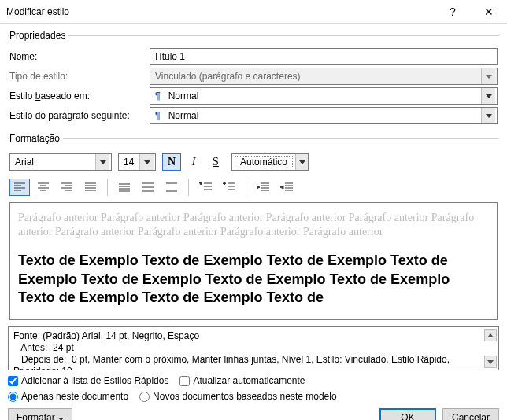 The height and width of the screenshot is (420, 507). What do you see at coordinates (205, 187) in the screenshot?
I see `space-before-increase-button` at bounding box center [205, 187].